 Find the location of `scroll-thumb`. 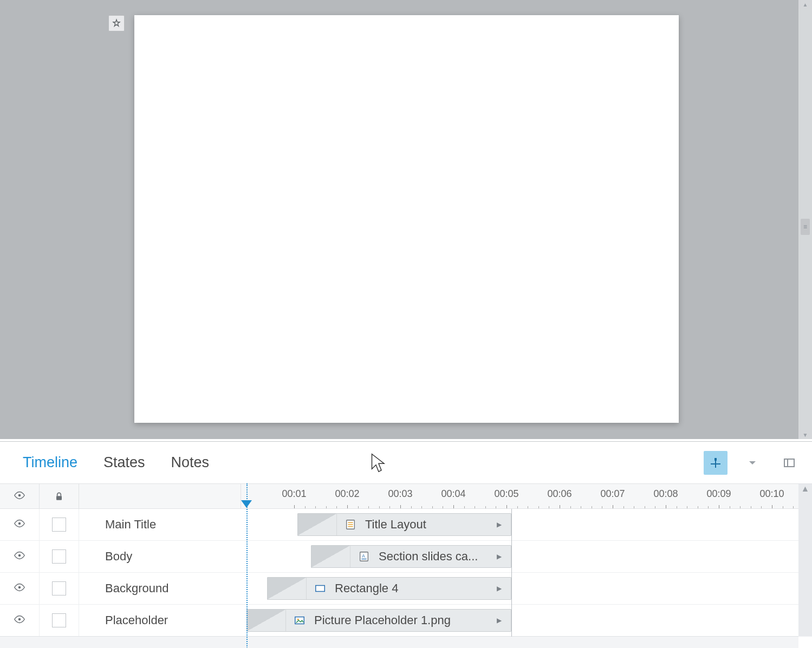

scroll-thumb is located at coordinates (805, 227).